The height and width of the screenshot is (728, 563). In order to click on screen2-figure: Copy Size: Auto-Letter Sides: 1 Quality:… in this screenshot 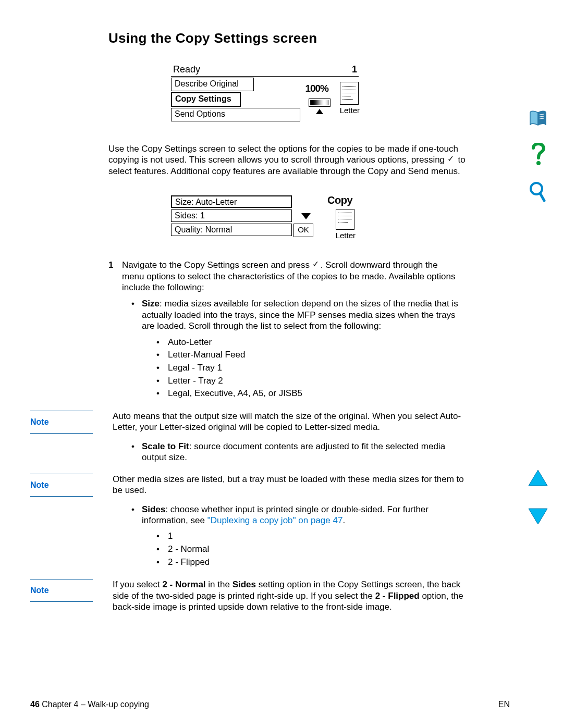, I will do `click(265, 217)`.